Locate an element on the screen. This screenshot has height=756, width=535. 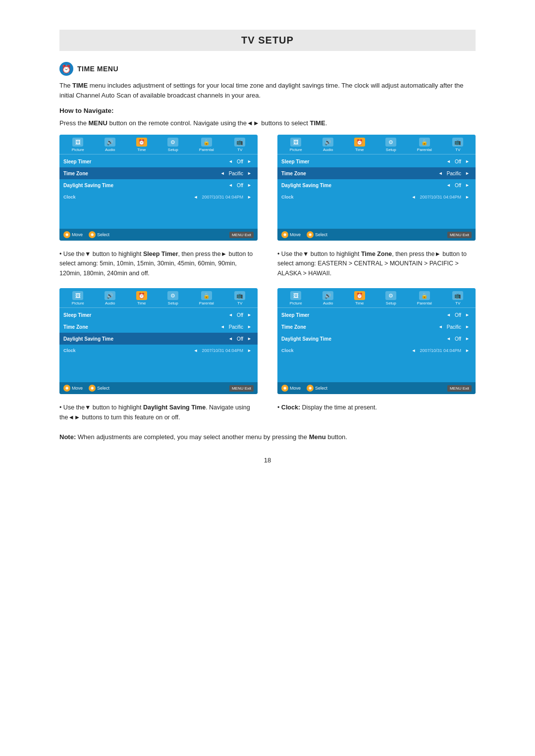
tv-footer-4: ◉Move ◉Select MENU Exit is located at coordinates (376, 388).